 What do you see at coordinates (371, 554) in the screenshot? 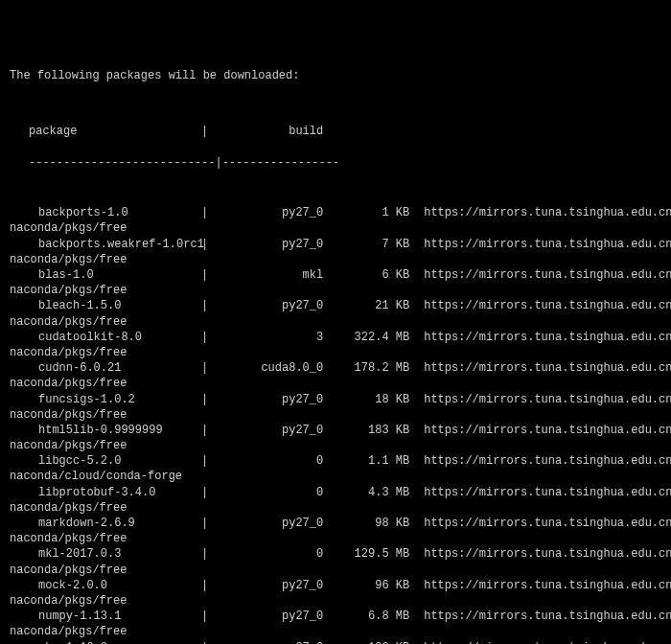
I see `pkg-size: 129.5 MB` at bounding box center [371, 554].